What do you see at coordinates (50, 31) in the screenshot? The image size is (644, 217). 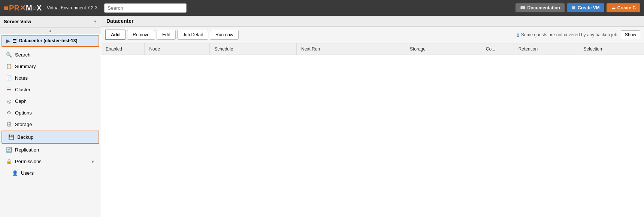 I see `collapse-arrow: ▲` at bounding box center [50, 31].